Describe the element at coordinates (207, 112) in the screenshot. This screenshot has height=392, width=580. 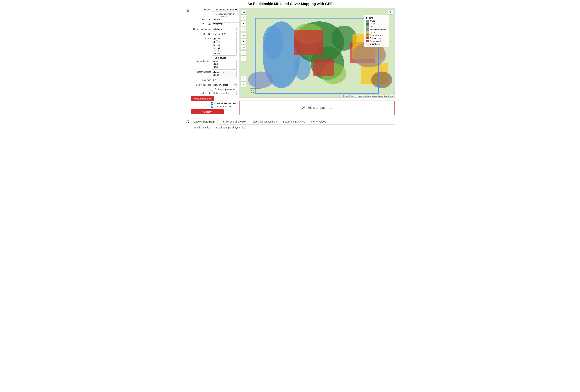
I see `classify-button: Classify` at that location.